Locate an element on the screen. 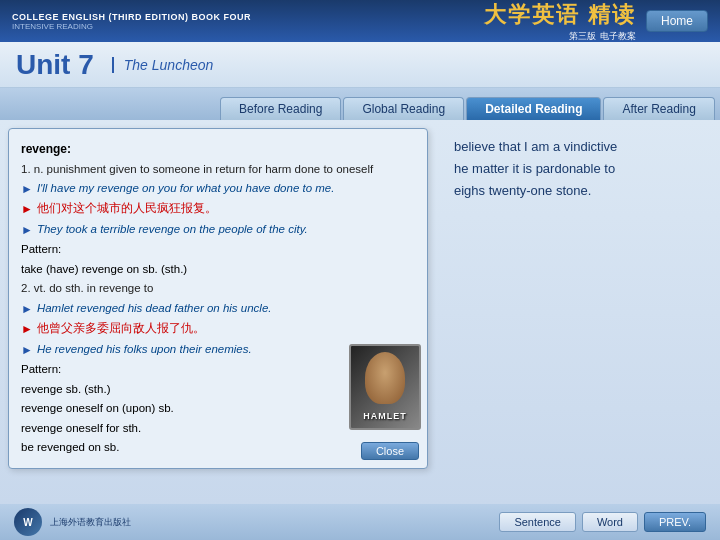  def2: 2. vt. do sth. in revenge to is located at coordinates (218, 289).